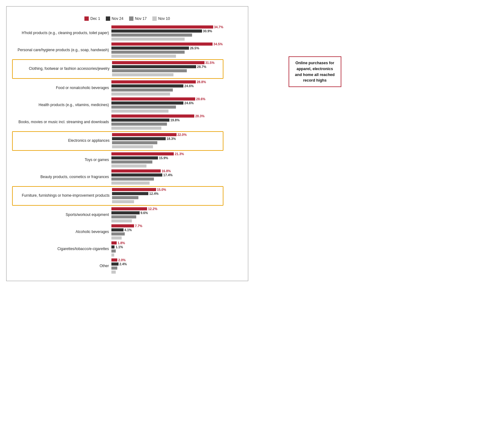  What do you see at coordinates (168, 215) in the screenshot?
I see `bars-area: 12.2%9.6%` at bounding box center [168, 215].